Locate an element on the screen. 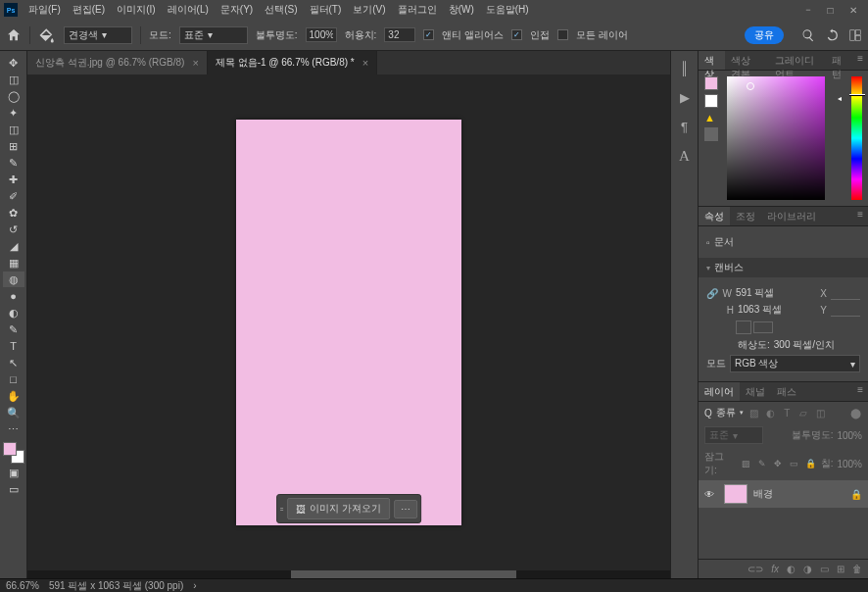  antialias-checkbox: ✓ is located at coordinates (429, 35).